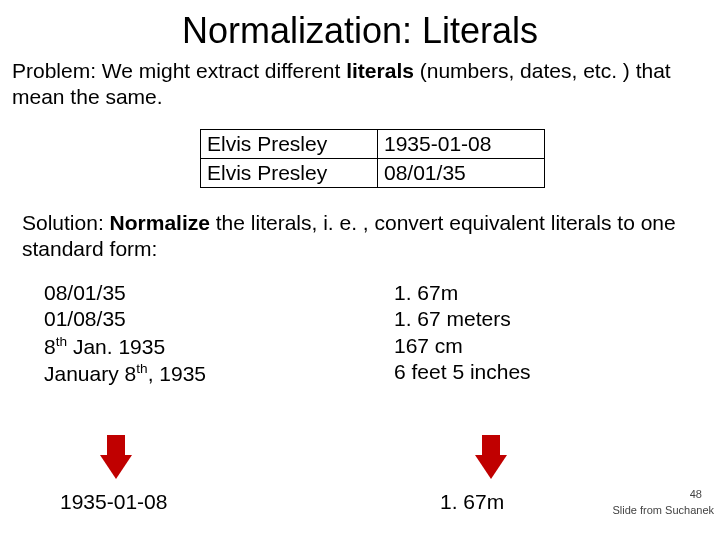 The image size is (720, 540). Describe the element at coordinates (116, 346) in the screenshot. I see `d3-post: Jan. 1935` at that location.